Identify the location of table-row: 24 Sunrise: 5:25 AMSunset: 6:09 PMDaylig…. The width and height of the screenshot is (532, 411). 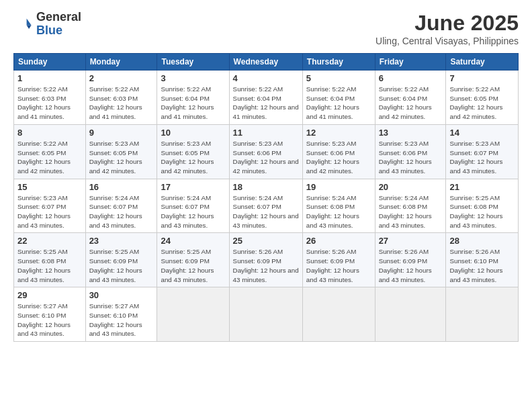
(193, 261).